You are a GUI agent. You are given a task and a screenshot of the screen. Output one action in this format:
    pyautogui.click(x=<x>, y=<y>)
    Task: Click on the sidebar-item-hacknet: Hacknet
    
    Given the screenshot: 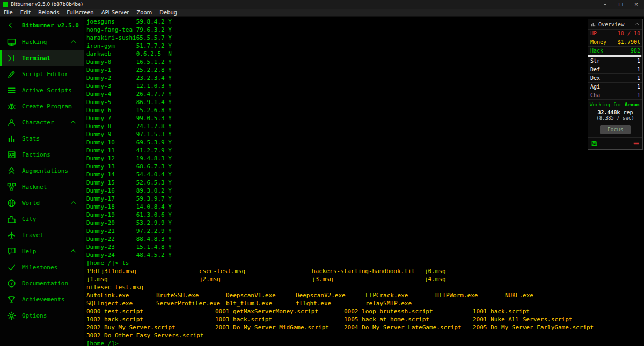 What is the action you would take?
    pyautogui.click(x=42, y=187)
    